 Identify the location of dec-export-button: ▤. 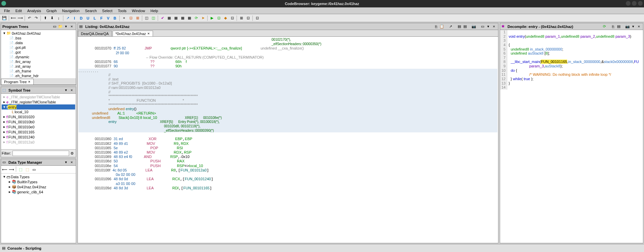
(619, 27).